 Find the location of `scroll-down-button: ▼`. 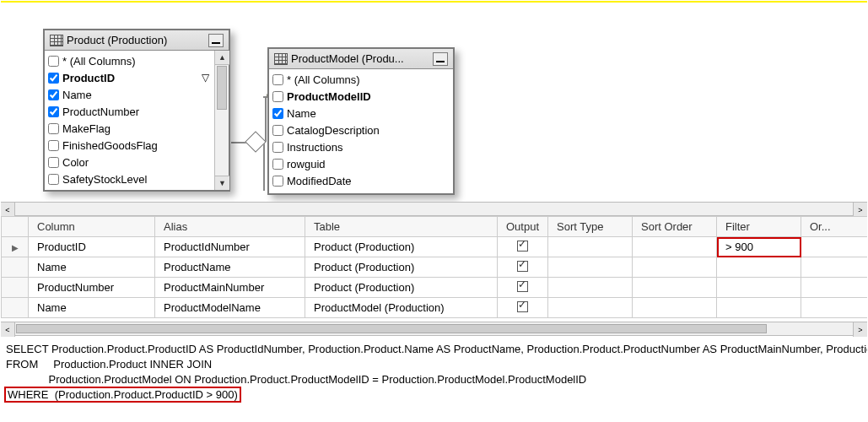

scroll-down-button: ▼ is located at coordinates (223, 182).